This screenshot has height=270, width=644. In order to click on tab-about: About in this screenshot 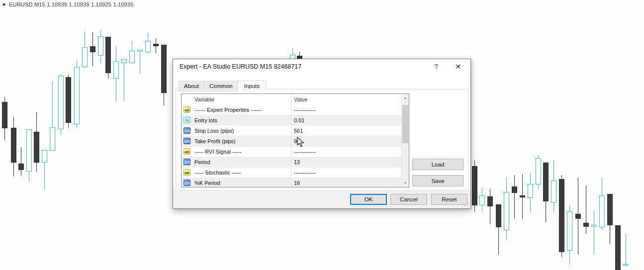, I will do `click(191, 87)`.